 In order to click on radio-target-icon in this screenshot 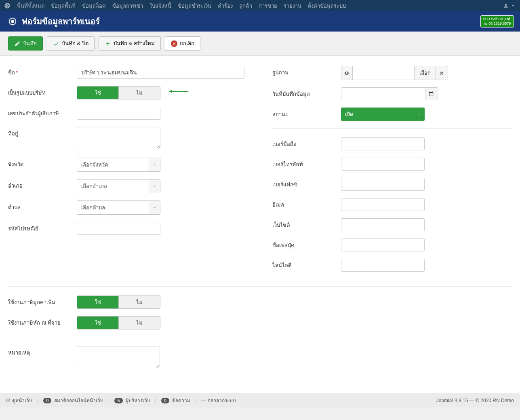, I will do `click(13, 21)`.